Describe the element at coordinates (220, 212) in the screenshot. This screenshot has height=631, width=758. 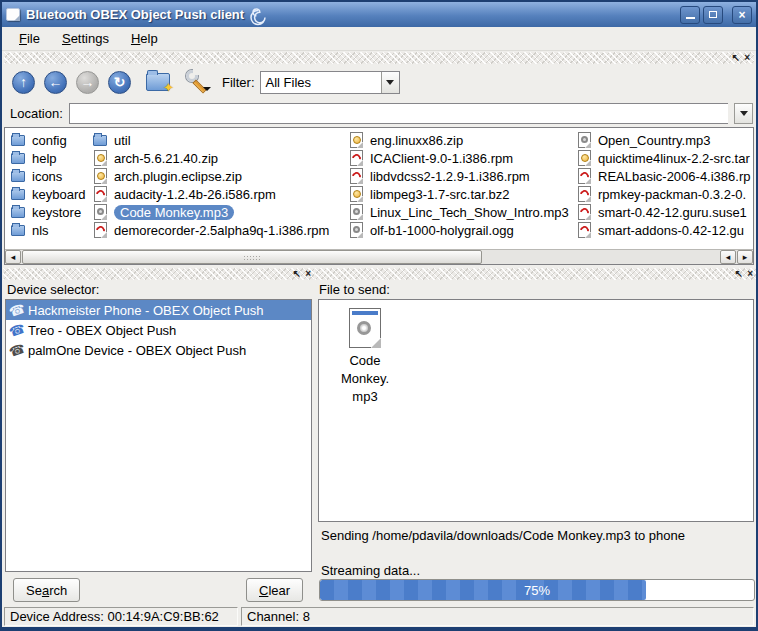
I see `file-item: Code Monkey.mp3` at that location.